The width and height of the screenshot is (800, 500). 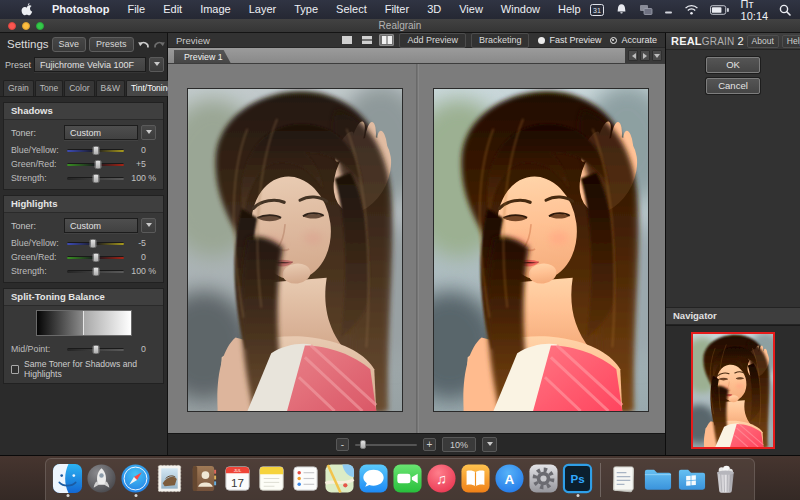 What do you see at coordinates (238, 480) in the screenshot?
I see `calendar-dock-icon: JUL17` at bounding box center [238, 480].